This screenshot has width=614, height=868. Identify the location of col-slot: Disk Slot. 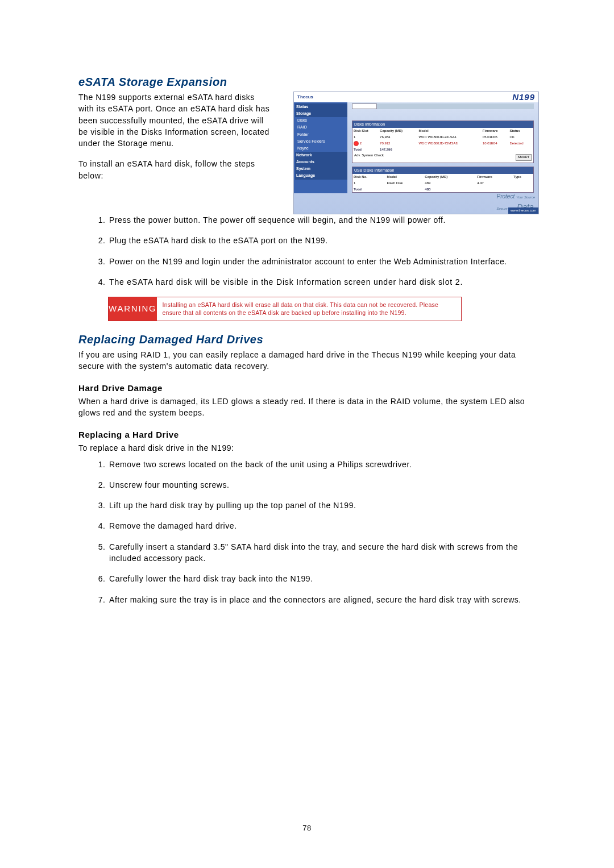
(366, 131).